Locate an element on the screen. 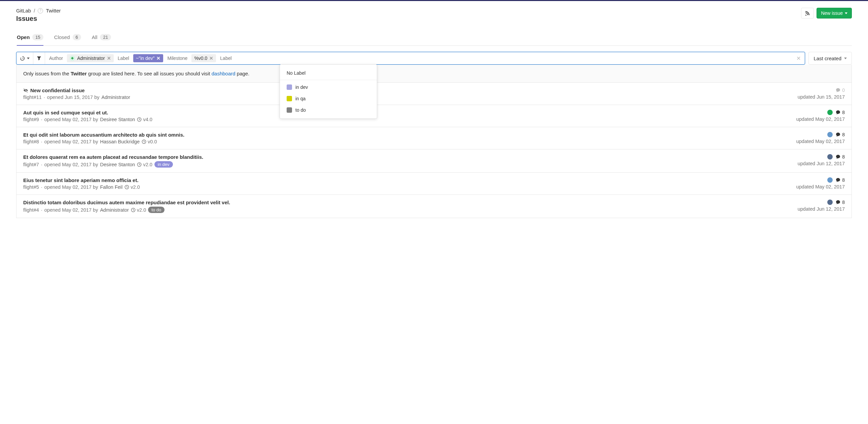 The image size is (868, 424). issue-row: Et dolores quaerat rem ea autem placeat … is located at coordinates (434, 161).